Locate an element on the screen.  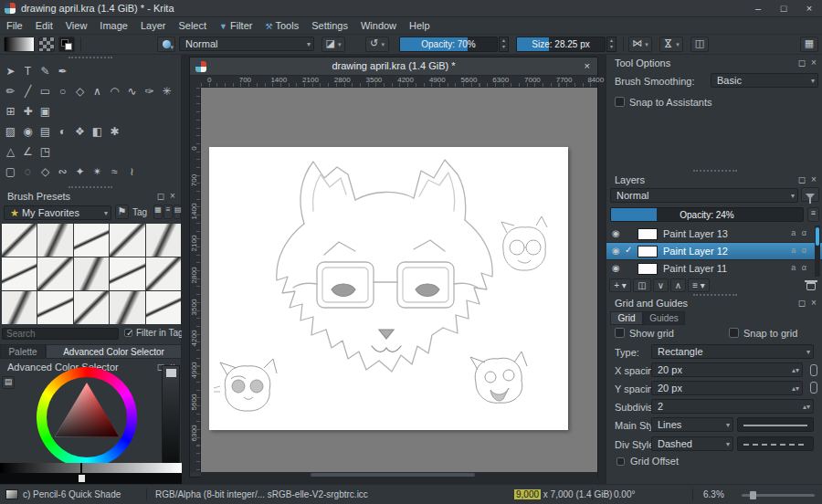
menu-view: View is located at coordinates (77, 26).